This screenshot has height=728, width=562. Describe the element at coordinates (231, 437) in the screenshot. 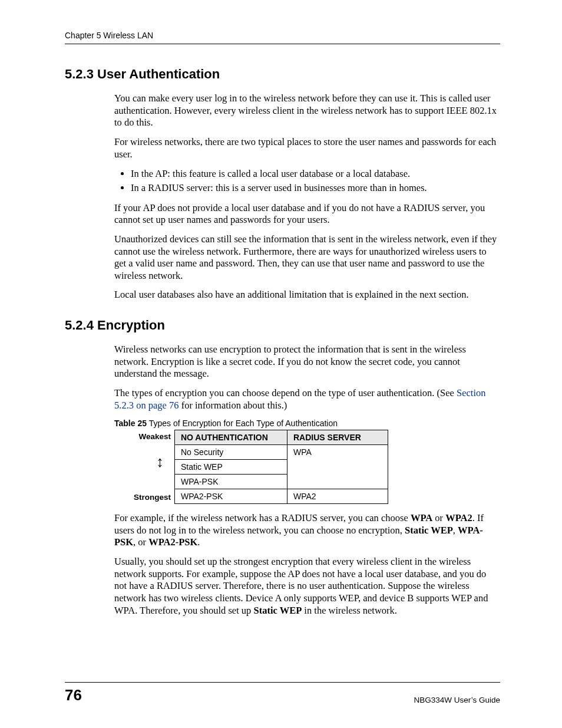

I see `th-no-auth: NO AUTHENTICATION` at that location.